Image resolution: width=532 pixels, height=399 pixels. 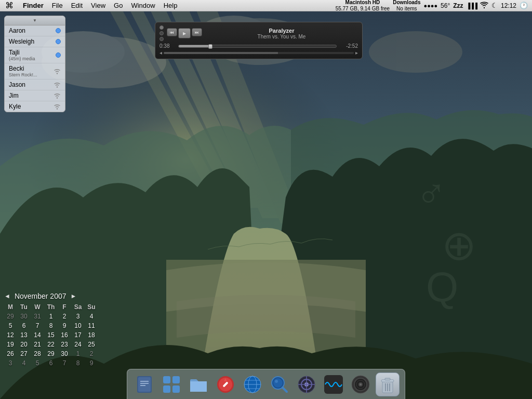 What do you see at coordinates (37, 335) in the screenshot?
I see `cal-day-14: 14` at bounding box center [37, 335].